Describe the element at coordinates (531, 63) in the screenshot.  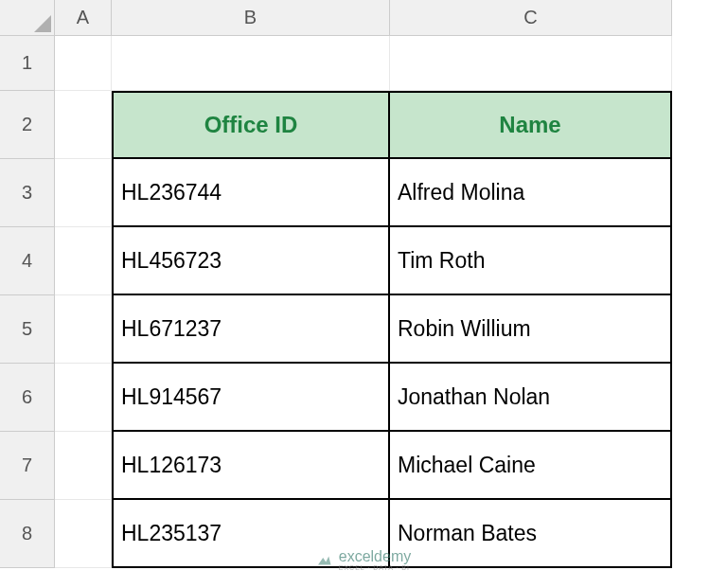
I see `cell-c1` at that location.